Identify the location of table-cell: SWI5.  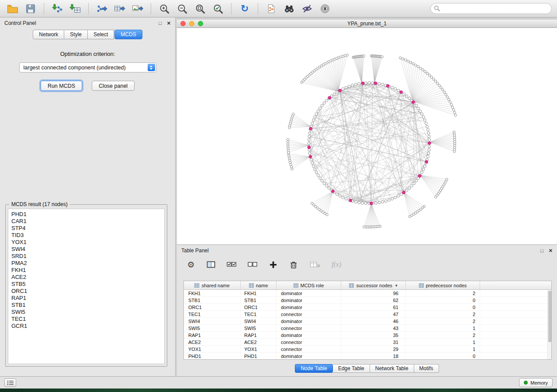
(259, 328).